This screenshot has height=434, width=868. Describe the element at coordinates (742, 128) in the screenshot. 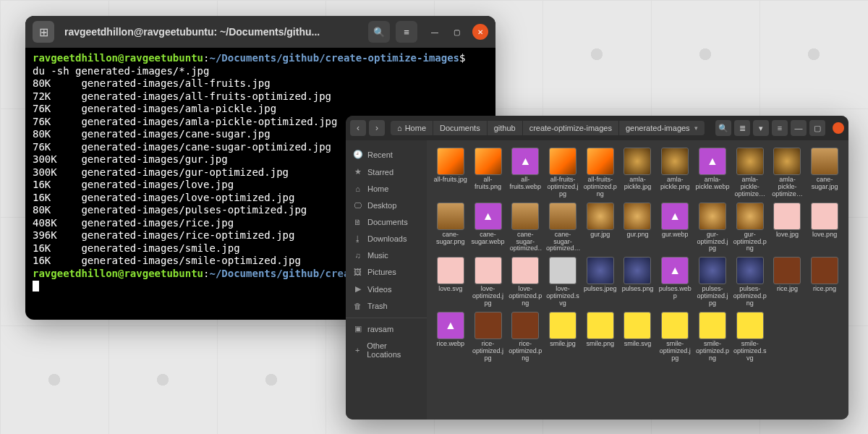

I see `view-list-button: ≣` at that location.